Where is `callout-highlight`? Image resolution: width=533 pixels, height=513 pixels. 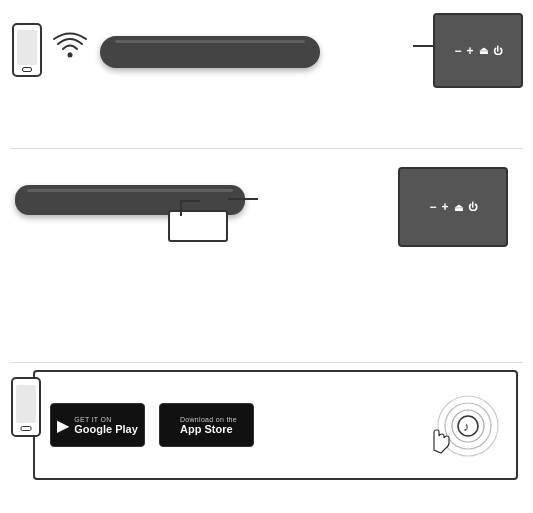 callout-highlight is located at coordinates (198, 226).